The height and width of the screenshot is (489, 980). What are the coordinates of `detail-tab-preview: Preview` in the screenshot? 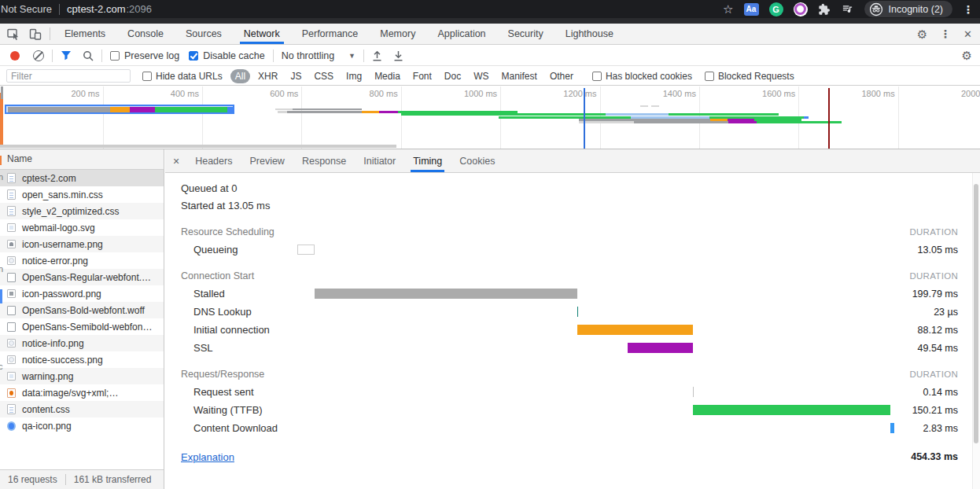 It's located at (267, 160).